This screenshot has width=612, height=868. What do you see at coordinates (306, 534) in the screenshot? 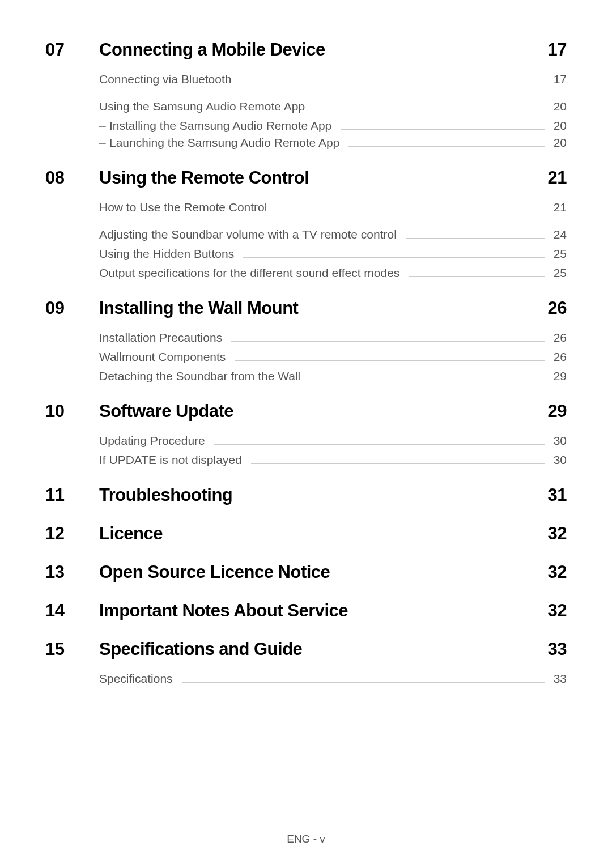
I see `section-header: 12Licence32` at bounding box center [306, 534].